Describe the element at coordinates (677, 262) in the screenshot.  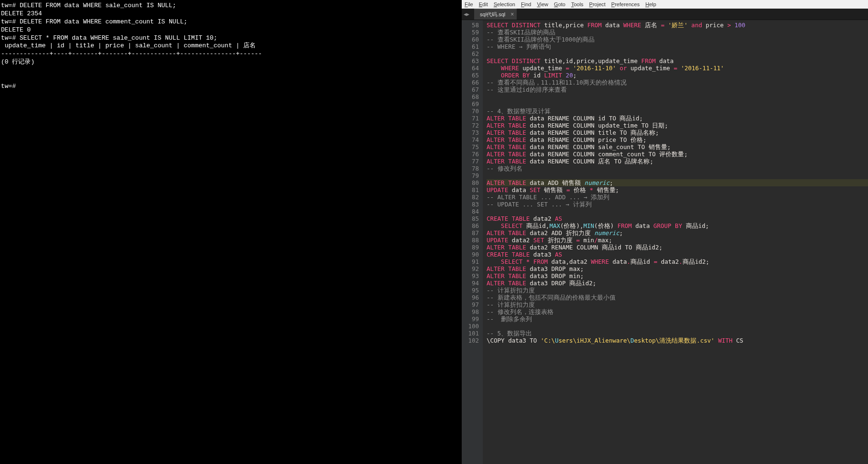
I see `code-line: SELECT * FROM data,data2 WHERE data.商品id…` at that location.